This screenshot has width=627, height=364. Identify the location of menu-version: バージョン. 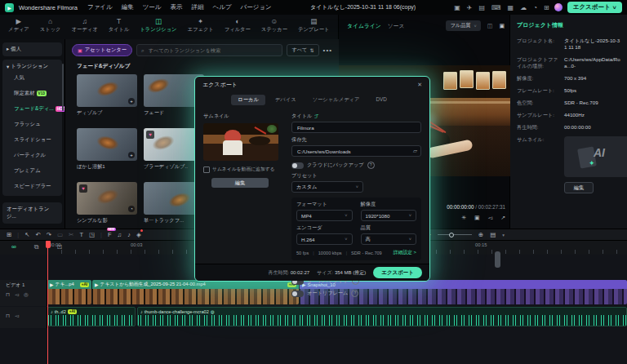
(256, 7).